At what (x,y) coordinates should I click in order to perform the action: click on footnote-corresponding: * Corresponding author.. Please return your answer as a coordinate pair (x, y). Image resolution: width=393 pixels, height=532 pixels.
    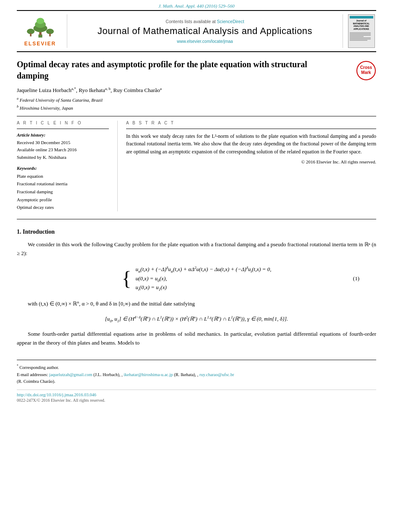
    Looking at the image, I should click on (197, 367).